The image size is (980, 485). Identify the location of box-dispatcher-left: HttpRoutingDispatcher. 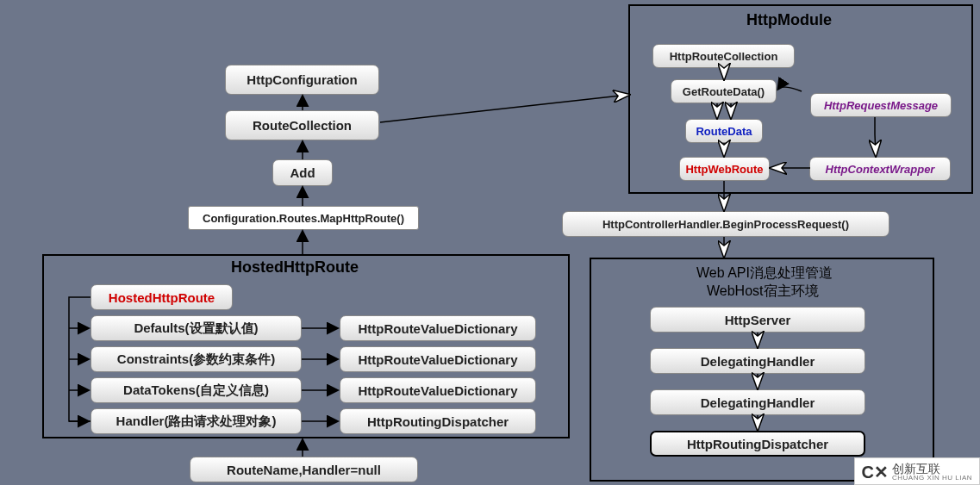
(438, 421).